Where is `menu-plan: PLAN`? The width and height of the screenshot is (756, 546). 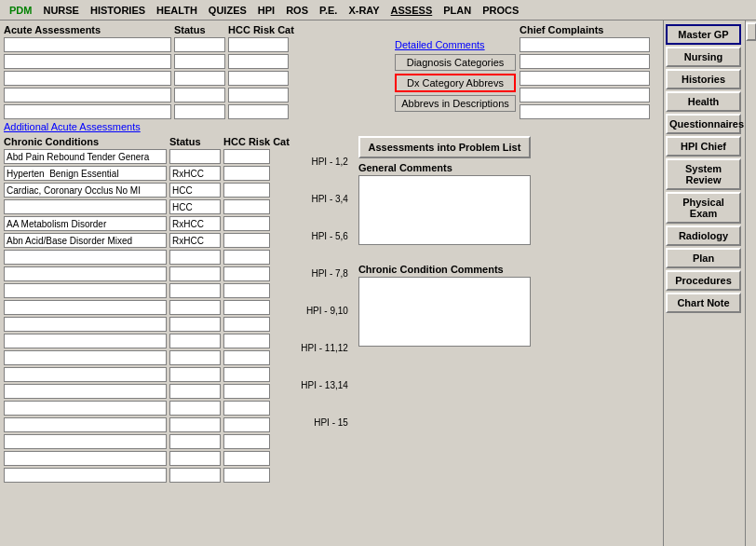 menu-plan: PLAN is located at coordinates (457, 10).